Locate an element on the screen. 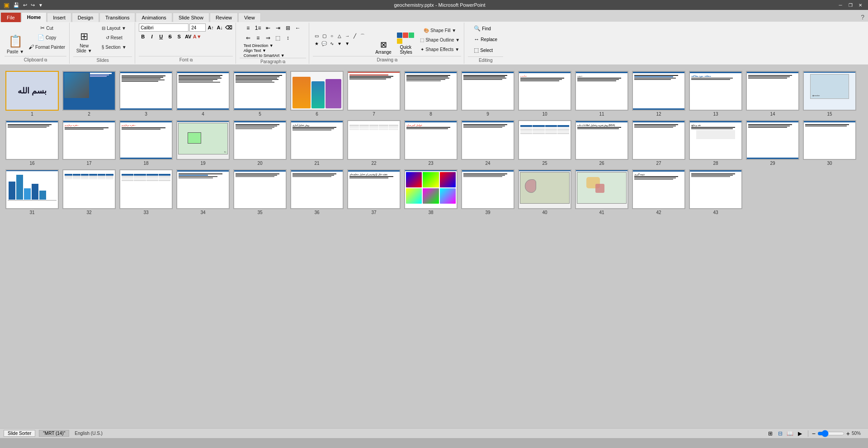 This screenshot has height=448, width=868. select-button: ⬚ Select is located at coordinates (483, 50).